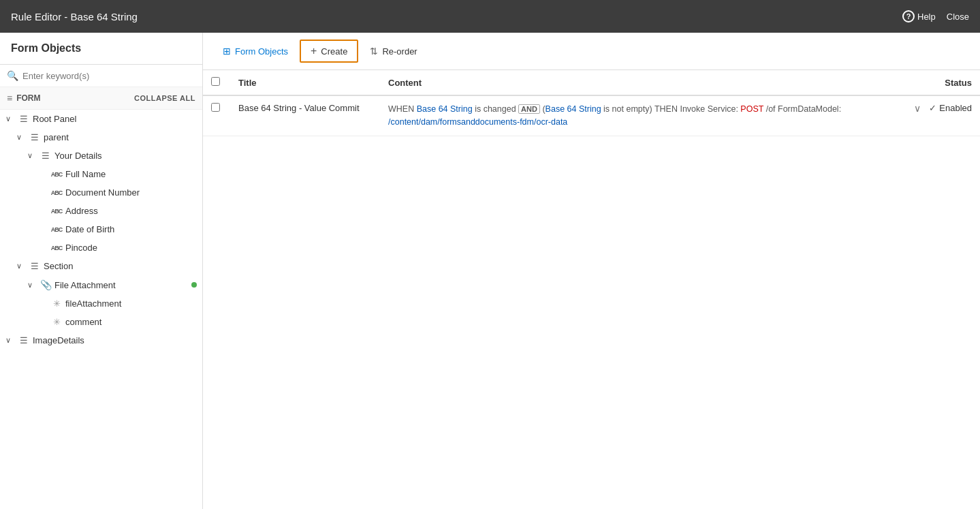 The width and height of the screenshot is (980, 509). I want to click on close-label: Close, so click(958, 16).